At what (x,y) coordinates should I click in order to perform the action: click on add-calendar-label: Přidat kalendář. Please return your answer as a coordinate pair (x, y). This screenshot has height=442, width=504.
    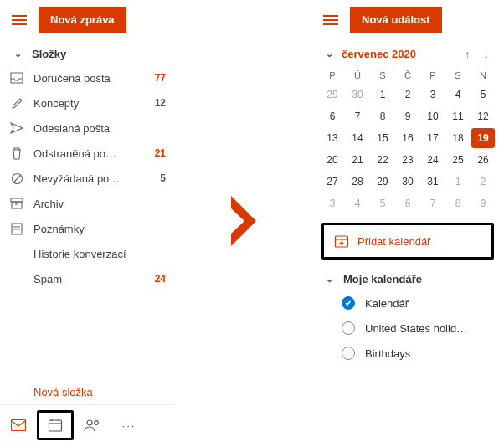
    Looking at the image, I should click on (393, 241).